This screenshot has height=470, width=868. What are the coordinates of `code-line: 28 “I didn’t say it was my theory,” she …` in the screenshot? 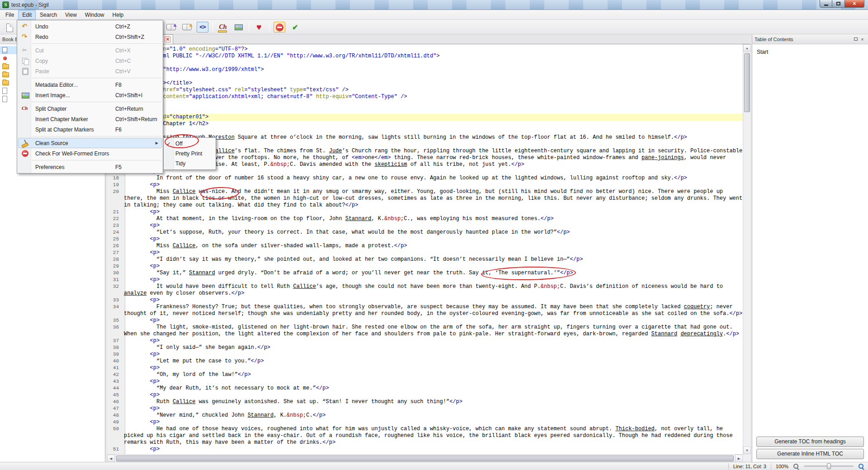 It's located at (425, 259).